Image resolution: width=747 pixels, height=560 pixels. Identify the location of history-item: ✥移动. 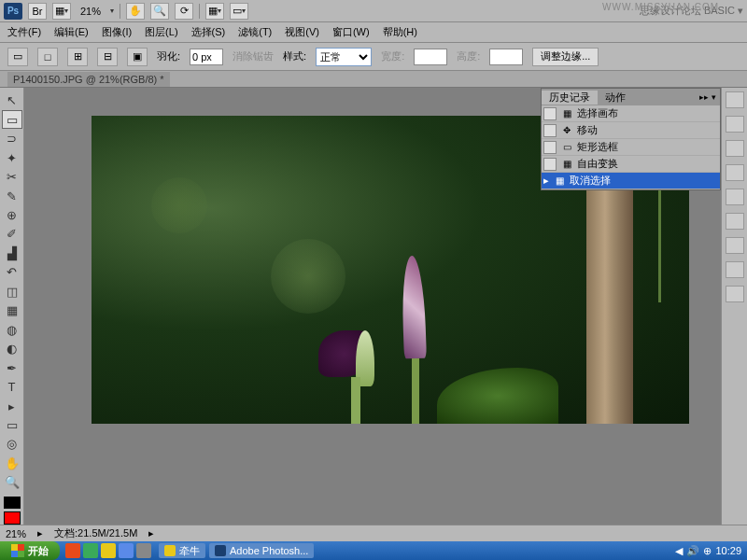
(631, 131).